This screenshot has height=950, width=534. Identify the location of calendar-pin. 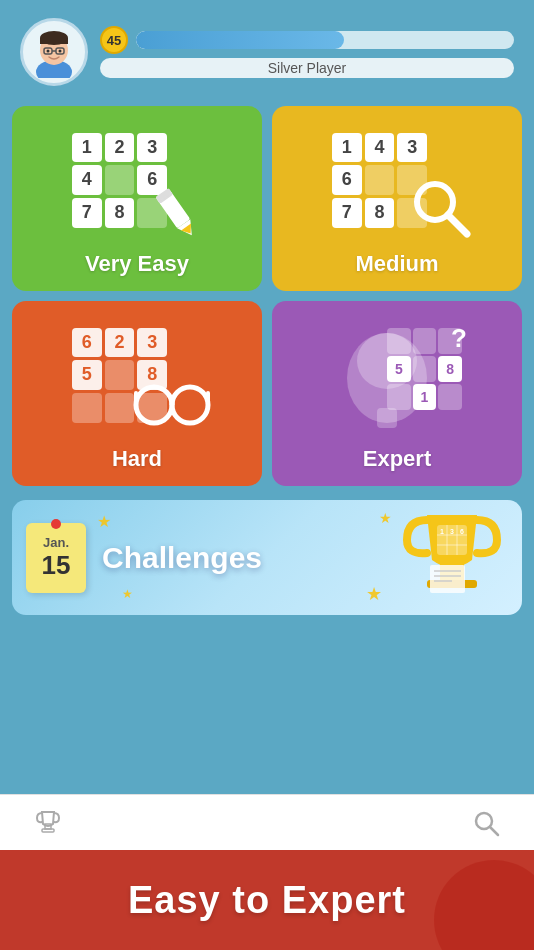
(56, 524).